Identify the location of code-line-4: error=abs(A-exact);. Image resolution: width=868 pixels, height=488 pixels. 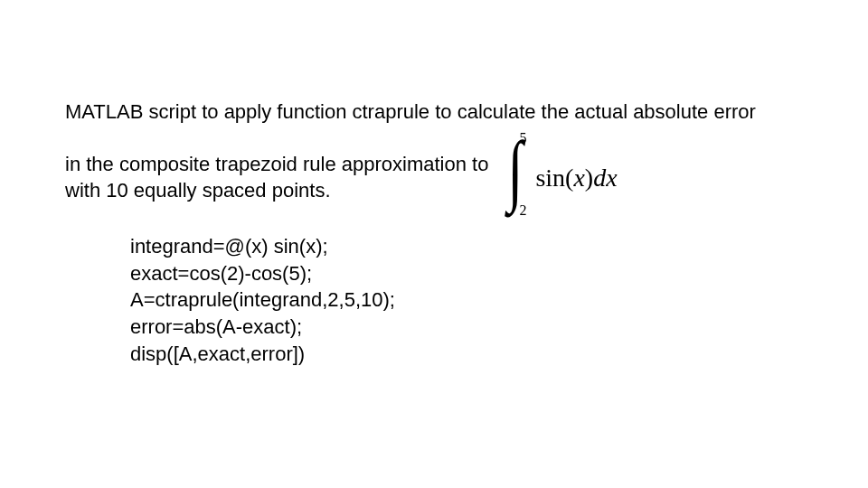
(262, 327).